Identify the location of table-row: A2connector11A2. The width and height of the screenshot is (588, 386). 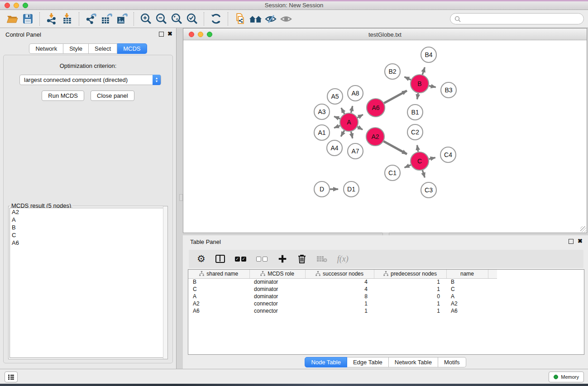
(343, 304).